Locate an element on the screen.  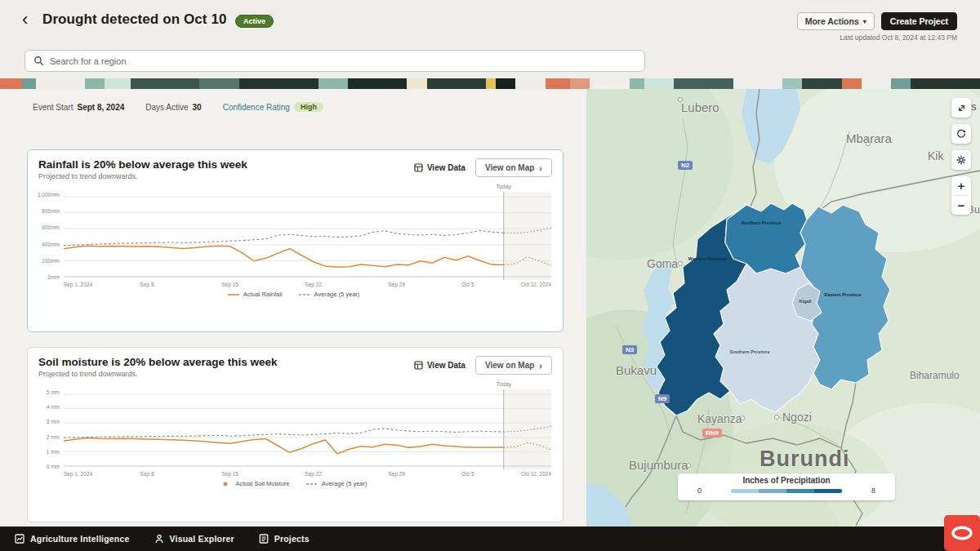
confidence-meta: Confidence Rating High is located at coordinates (273, 107).